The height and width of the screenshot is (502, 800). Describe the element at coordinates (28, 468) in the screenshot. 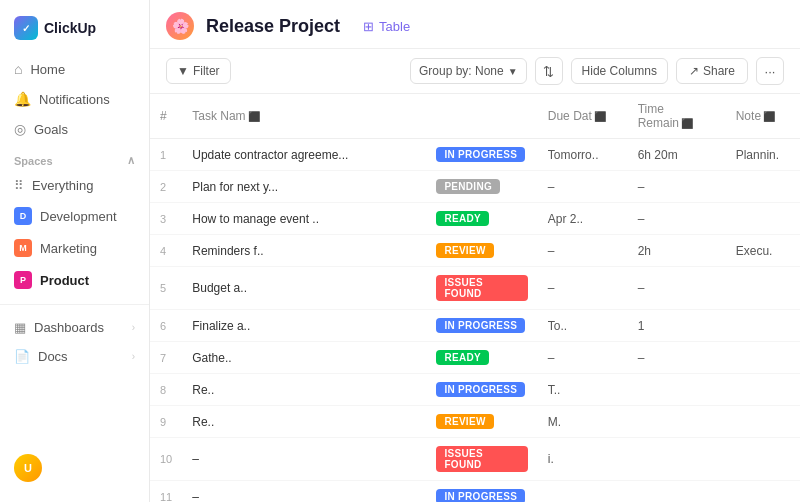

I see `user-avatar: U` at that location.